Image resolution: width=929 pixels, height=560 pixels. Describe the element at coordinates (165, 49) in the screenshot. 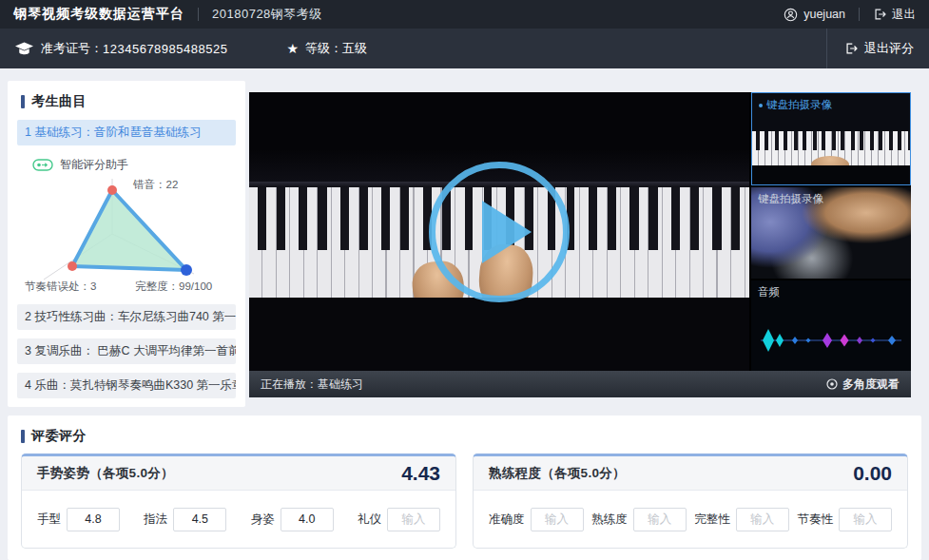

I see `ticket-number: 12345678985488525` at that location.